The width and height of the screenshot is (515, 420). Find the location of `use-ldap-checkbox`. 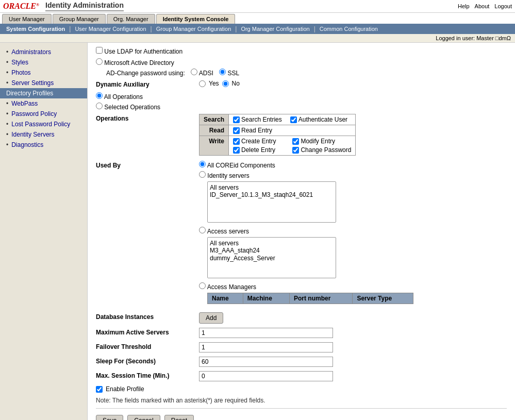

use-ldap-checkbox is located at coordinates (99, 51).